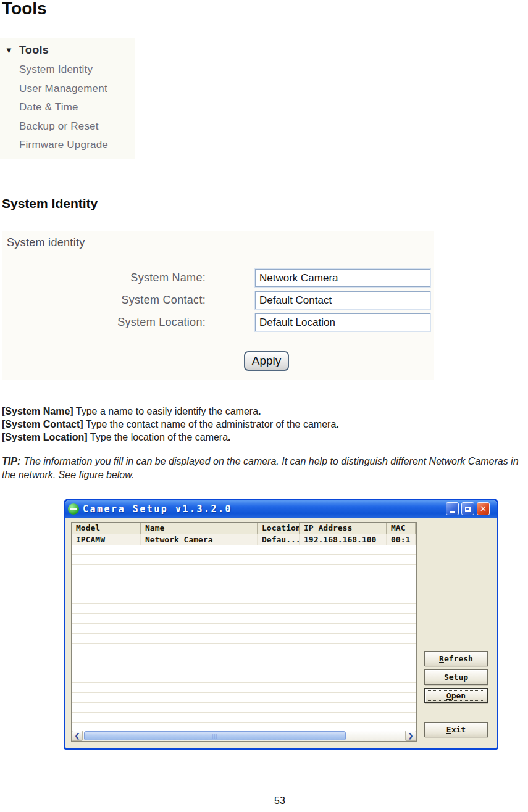 The image size is (528, 812). Describe the element at coordinates (452, 512) in the screenshot. I see `minimize-icon` at that location.